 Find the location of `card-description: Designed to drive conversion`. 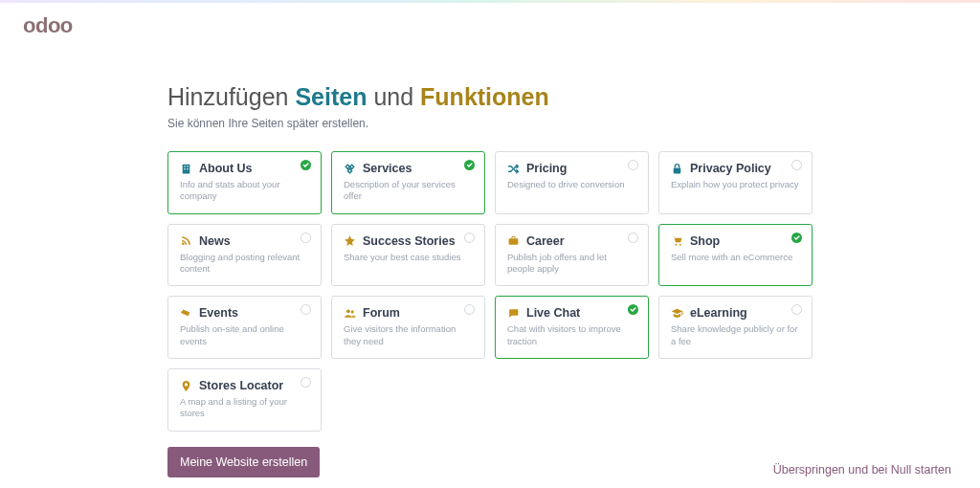

card-description: Designed to drive conversion is located at coordinates (572, 185).